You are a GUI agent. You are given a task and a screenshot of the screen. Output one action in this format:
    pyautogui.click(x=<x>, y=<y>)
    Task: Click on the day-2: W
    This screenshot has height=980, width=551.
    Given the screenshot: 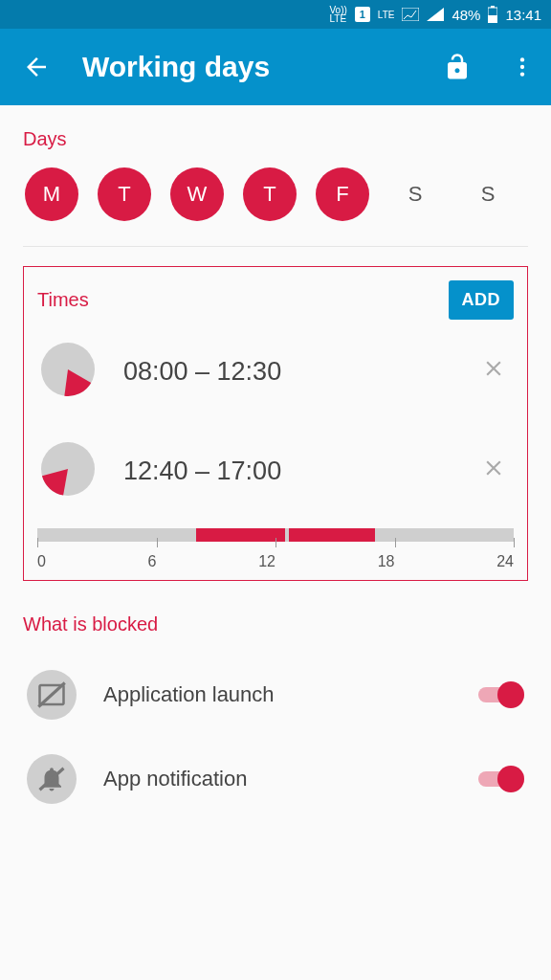 What is the action you would take?
    pyautogui.click(x=197, y=194)
    